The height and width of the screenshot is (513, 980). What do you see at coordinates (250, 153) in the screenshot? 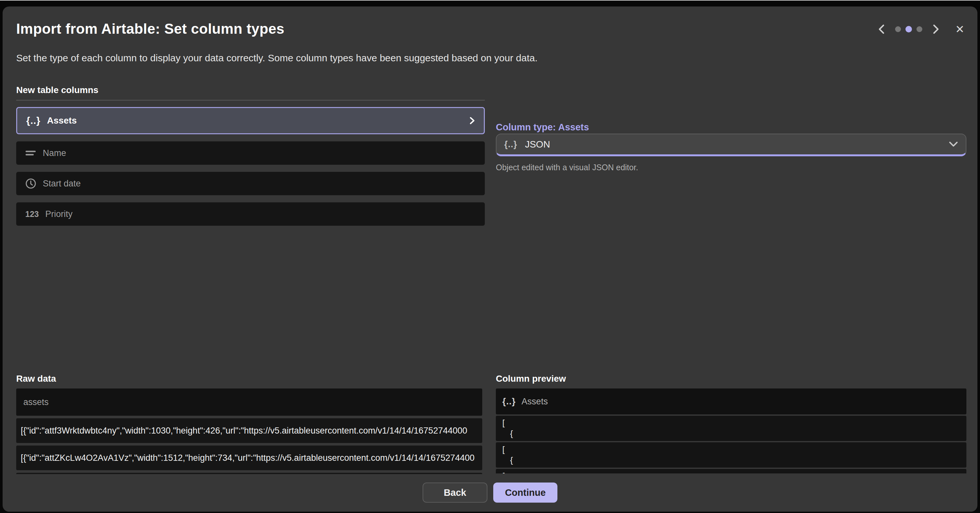
I see `column-row-name: Name` at bounding box center [250, 153].